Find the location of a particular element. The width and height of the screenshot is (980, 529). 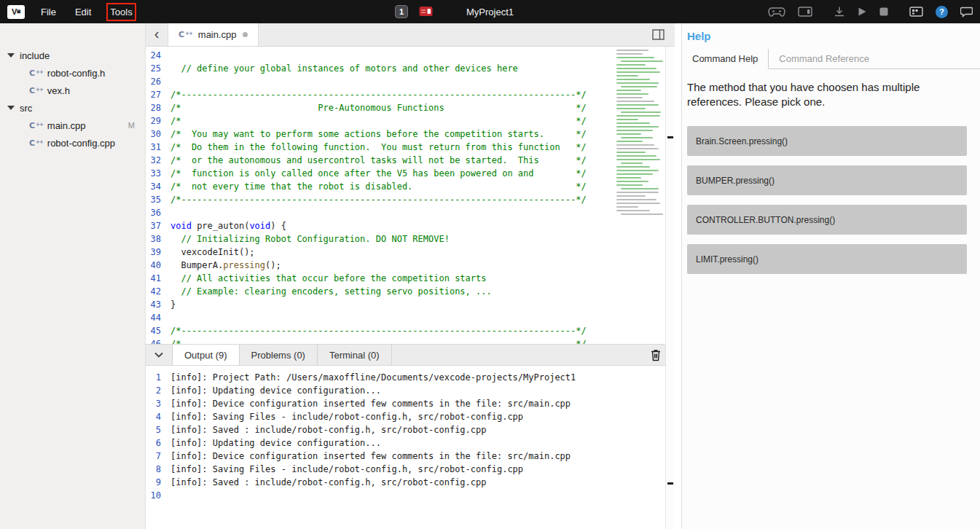

code-line: 41 // All activities that occur before t… is located at coordinates (410, 280).